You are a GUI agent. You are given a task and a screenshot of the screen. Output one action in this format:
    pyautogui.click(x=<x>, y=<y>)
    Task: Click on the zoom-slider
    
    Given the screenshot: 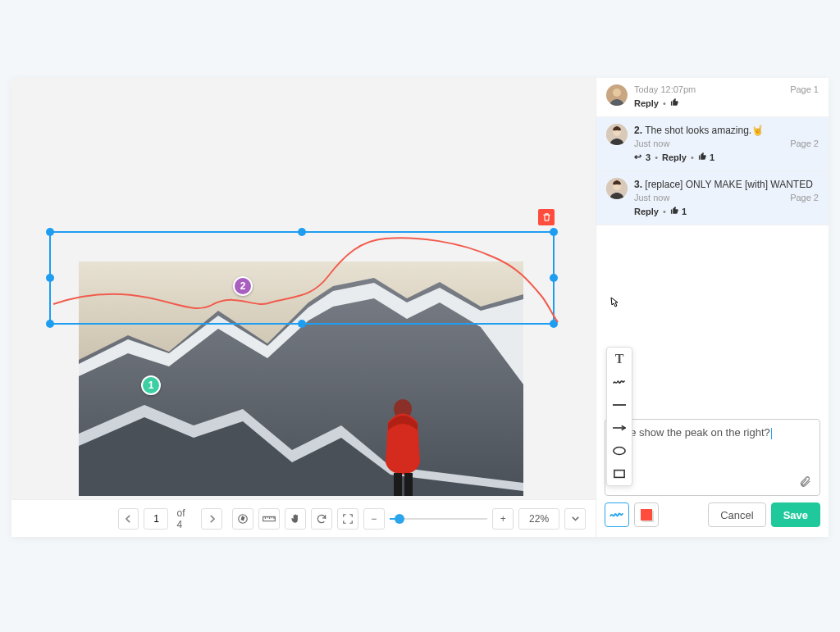 What is the action you would take?
    pyautogui.click(x=439, y=519)
    